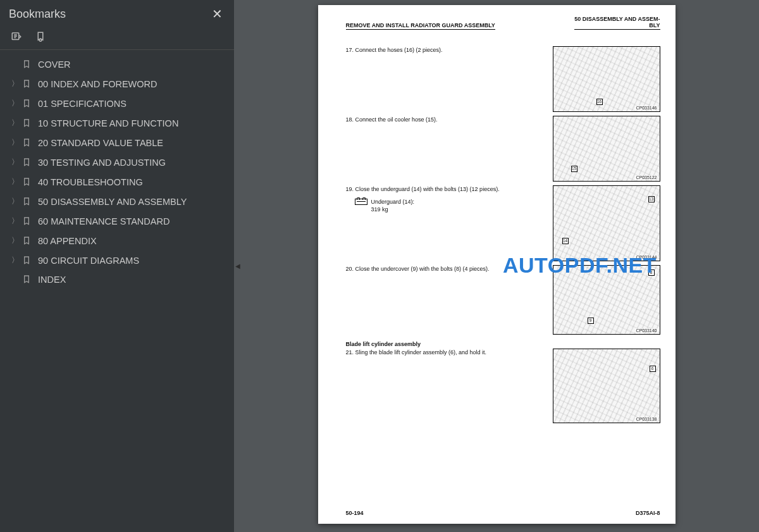 This screenshot has width=759, height=532. Describe the element at coordinates (117, 240) in the screenshot. I see `bookmark-item: 〉80 APPENDIX` at that location.